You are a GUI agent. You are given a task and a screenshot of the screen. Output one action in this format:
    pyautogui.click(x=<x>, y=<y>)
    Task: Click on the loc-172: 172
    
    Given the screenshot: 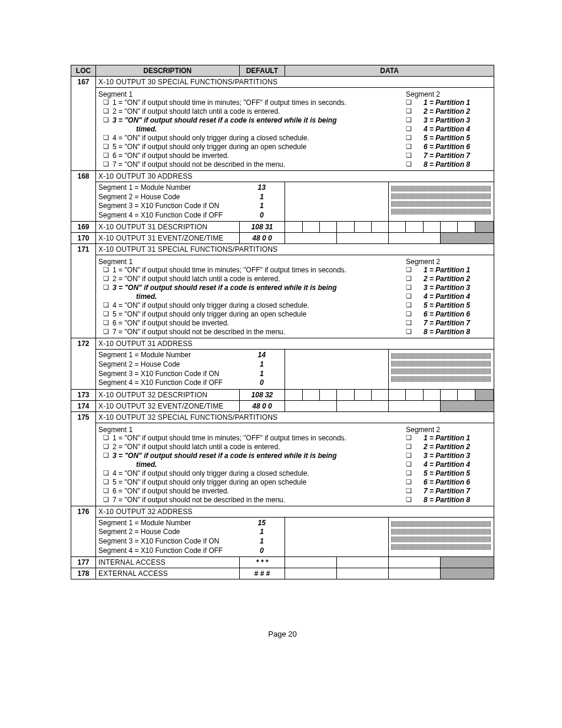 What is the action you would take?
    pyautogui.click(x=84, y=364)
    